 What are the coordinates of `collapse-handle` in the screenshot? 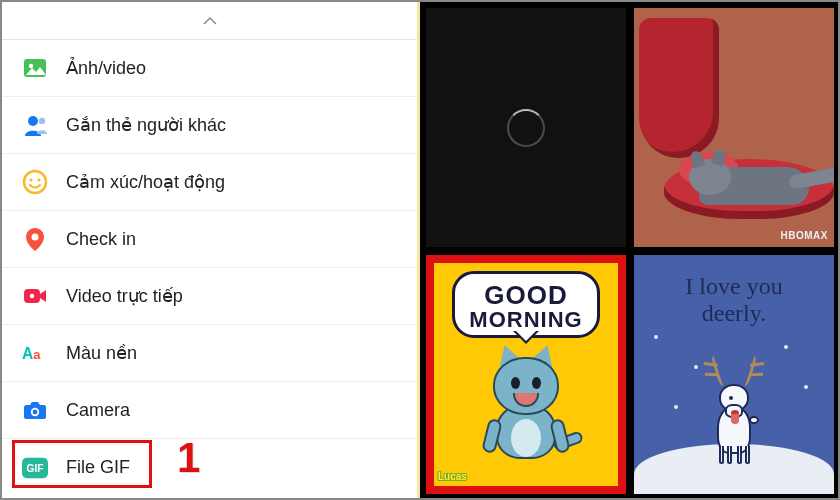 It's located at (210, 21).